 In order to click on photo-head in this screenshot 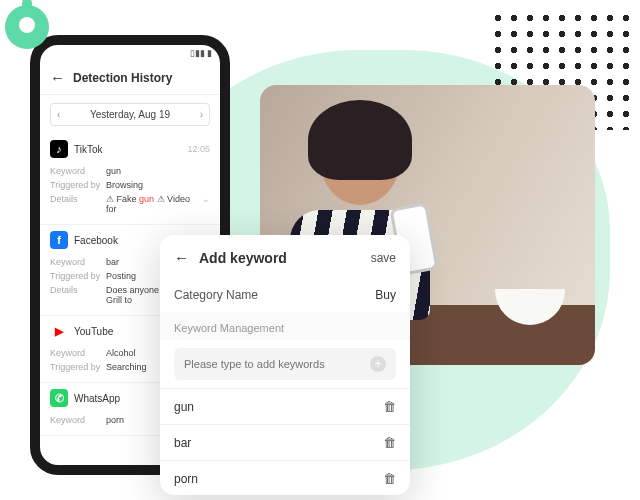, I will do `click(360, 160)`.